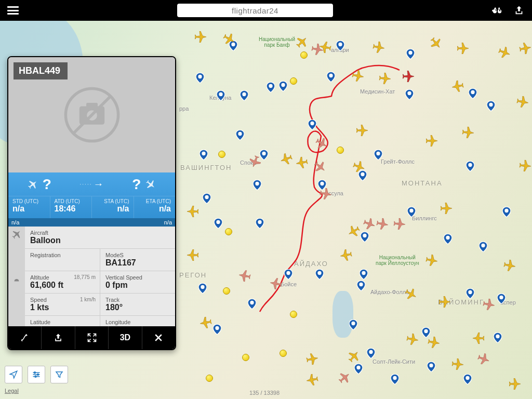 This screenshot has width=532, height=399. What do you see at coordinates (14, 375) in the screenshot?
I see `locate-button` at bounding box center [14, 375].